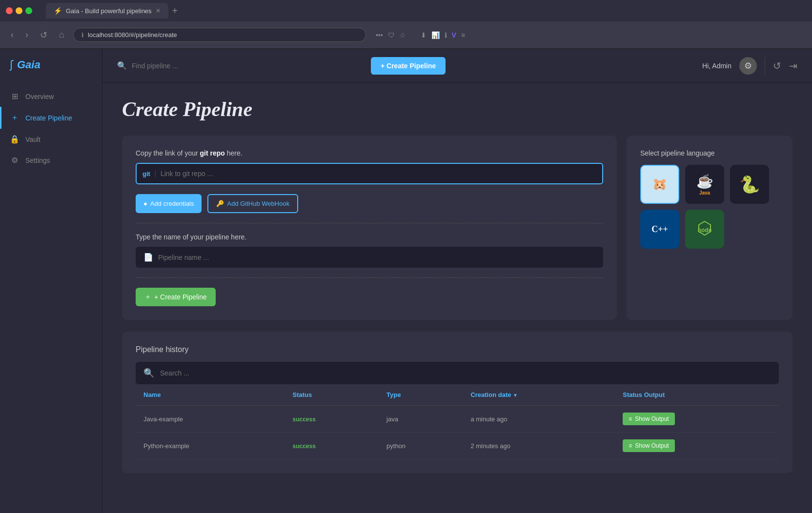 This screenshot has height=513, width=812. What do you see at coordinates (457, 395) in the screenshot?
I see `history-table-header: Name Status Type Creation date ▼ Status …` at bounding box center [457, 395].